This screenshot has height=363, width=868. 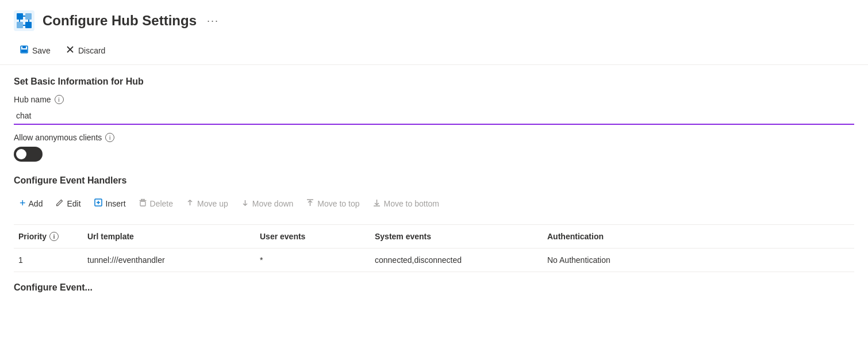 I want to click on save-button: Save, so click(x=35, y=51).